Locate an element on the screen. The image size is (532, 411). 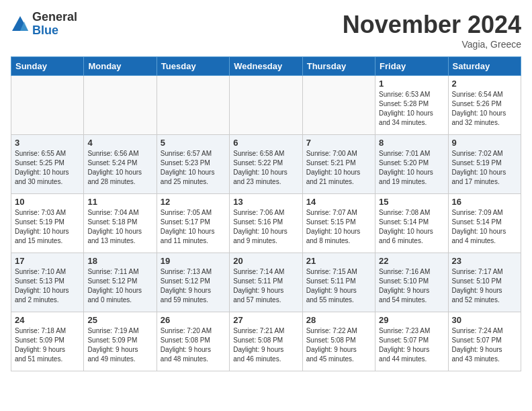
calendar-cell: 20Sunrise: 7:14 AM Sunset: 5:11 PM Dayli… is located at coordinates (266, 283).